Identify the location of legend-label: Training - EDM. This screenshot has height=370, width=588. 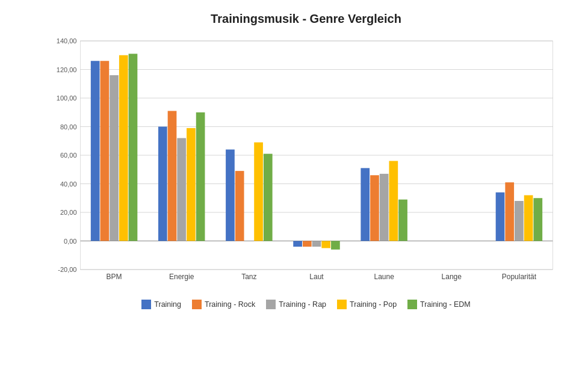
(445, 304).